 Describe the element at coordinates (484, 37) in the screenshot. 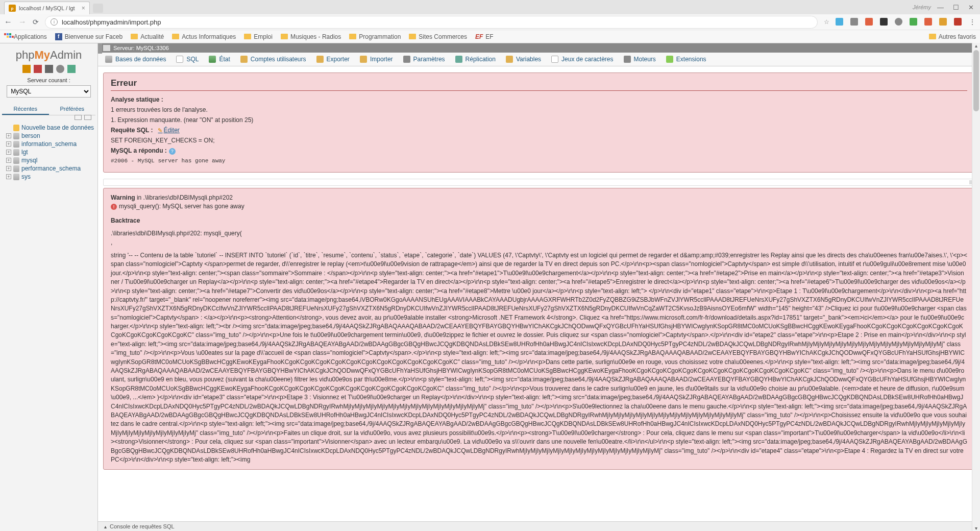

I see `bookmark-item: EFEF` at that location.